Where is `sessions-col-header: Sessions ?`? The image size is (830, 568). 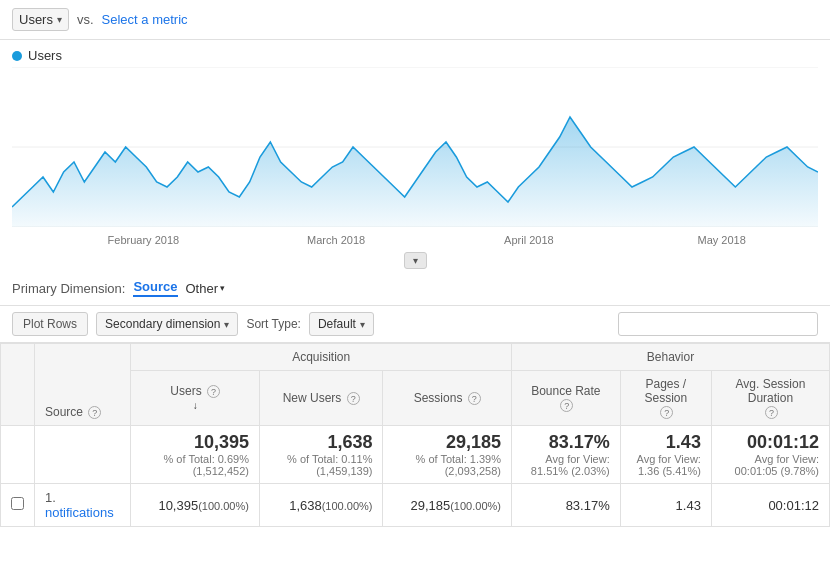 sessions-col-header: Sessions ? is located at coordinates (448, 398).